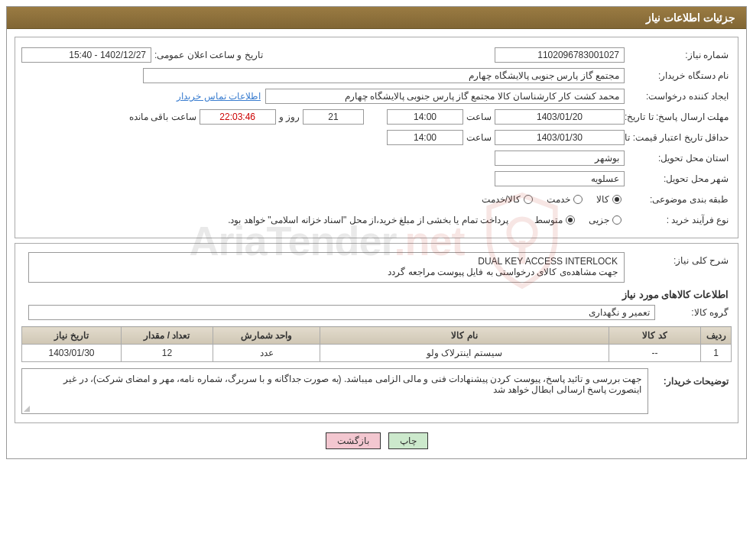 This screenshot has width=753, height=560. Describe the element at coordinates (560, 179) in the screenshot. I see `city-value: عسلویه` at that location.